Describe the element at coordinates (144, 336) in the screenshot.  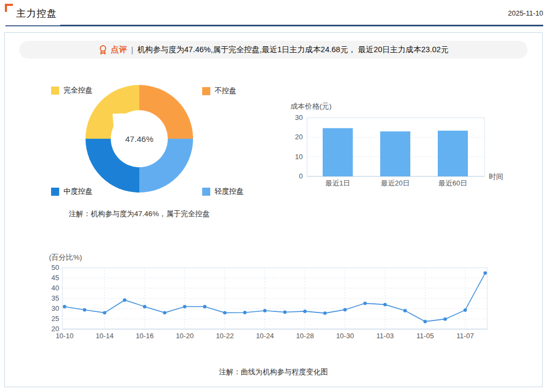
I see `svg-text: 10-16` at that location.